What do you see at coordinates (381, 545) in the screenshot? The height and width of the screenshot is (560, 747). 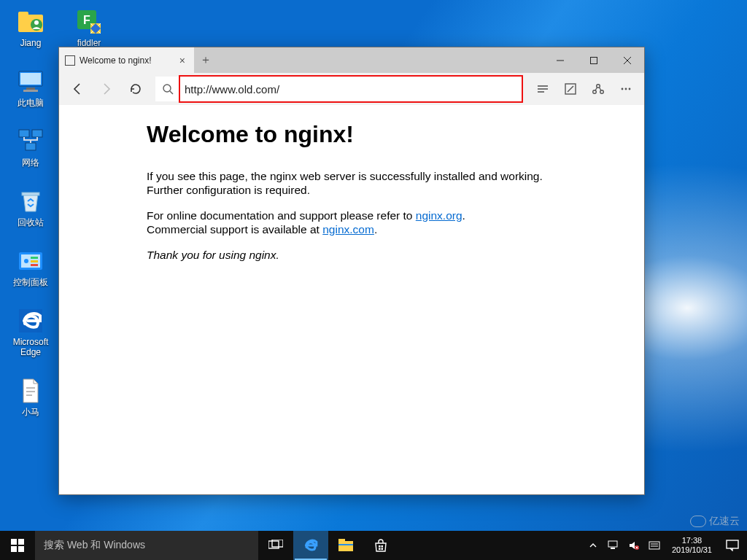 I see `store-icon` at bounding box center [381, 545].